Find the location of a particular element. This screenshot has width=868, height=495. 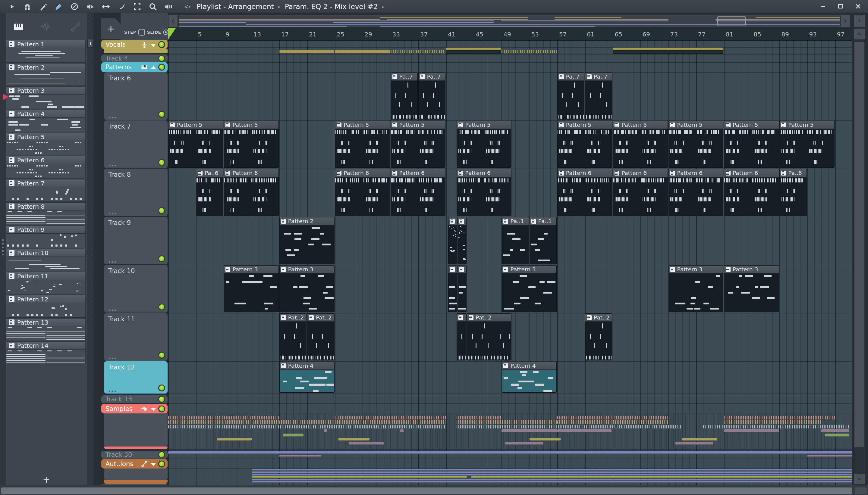

pattern-clip is located at coordinates (461, 337).